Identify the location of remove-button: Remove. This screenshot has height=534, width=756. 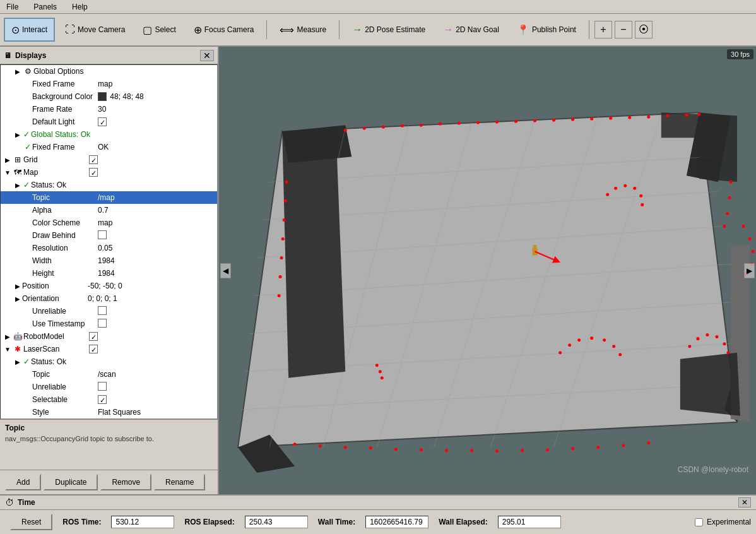
(126, 482).